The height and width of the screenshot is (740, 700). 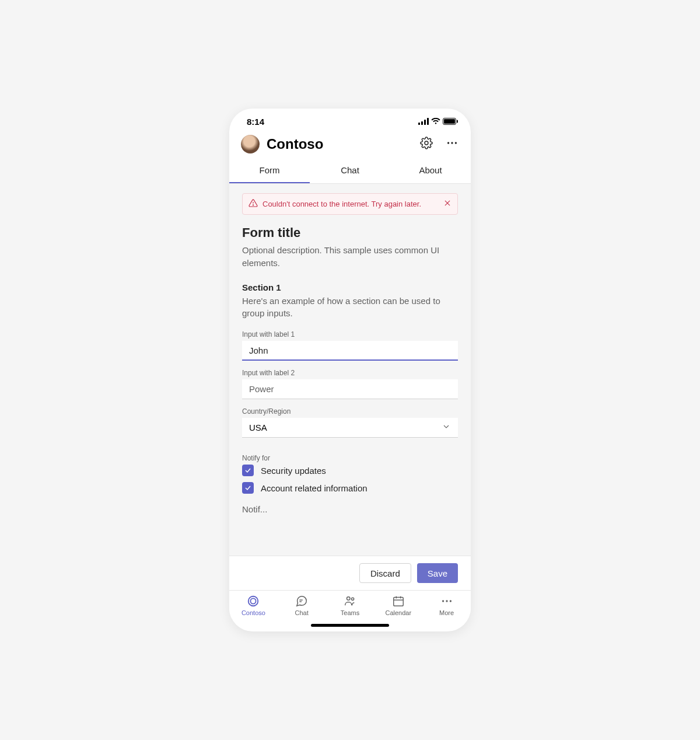 What do you see at coordinates (350, 411) in the screenshot?
I see `country-label: Country/Region` at bounding box center [350, 411].